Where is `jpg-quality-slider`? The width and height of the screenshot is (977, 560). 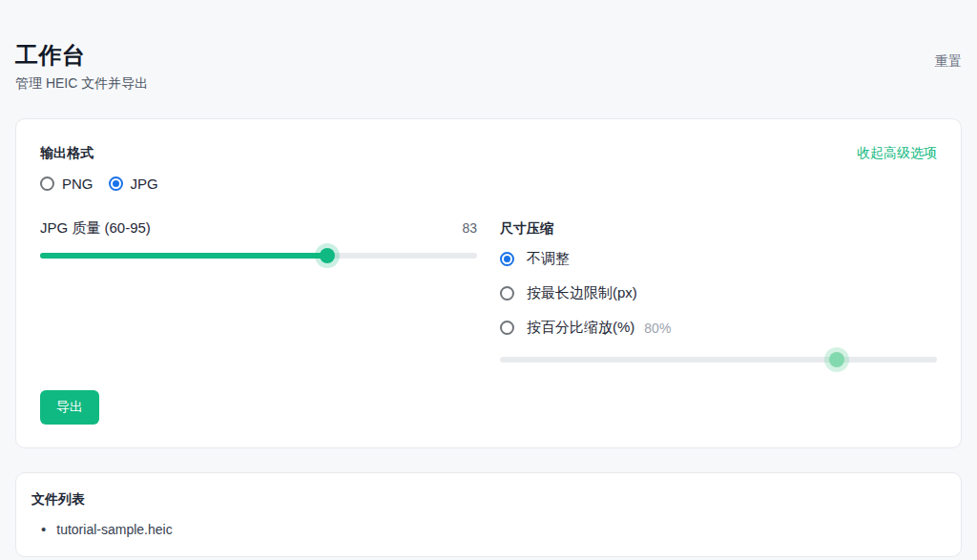
jpg-quality-slider is located at coordinates (259, 256).